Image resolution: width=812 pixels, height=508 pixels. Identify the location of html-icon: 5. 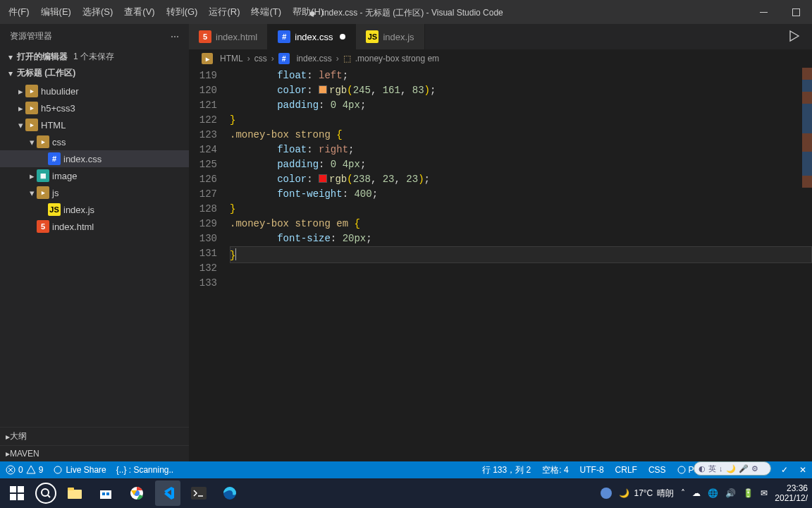
(205, 37).